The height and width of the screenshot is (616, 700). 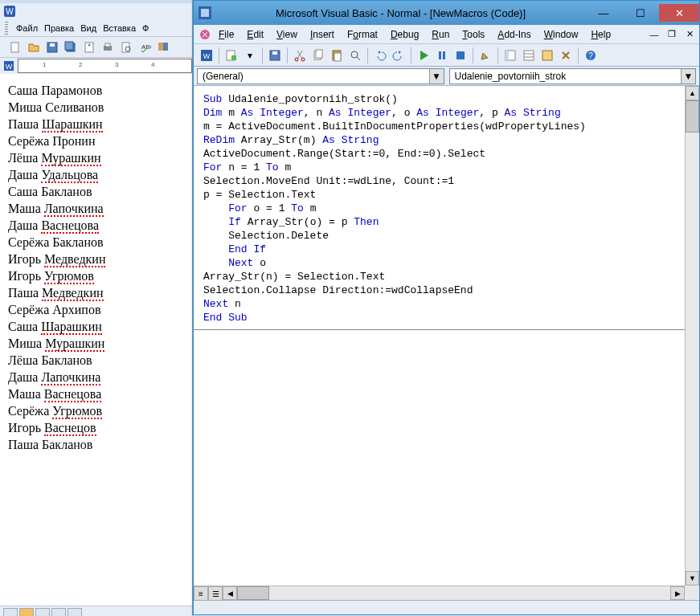 I want to click on menu-grip, so click(x=6, y=28).